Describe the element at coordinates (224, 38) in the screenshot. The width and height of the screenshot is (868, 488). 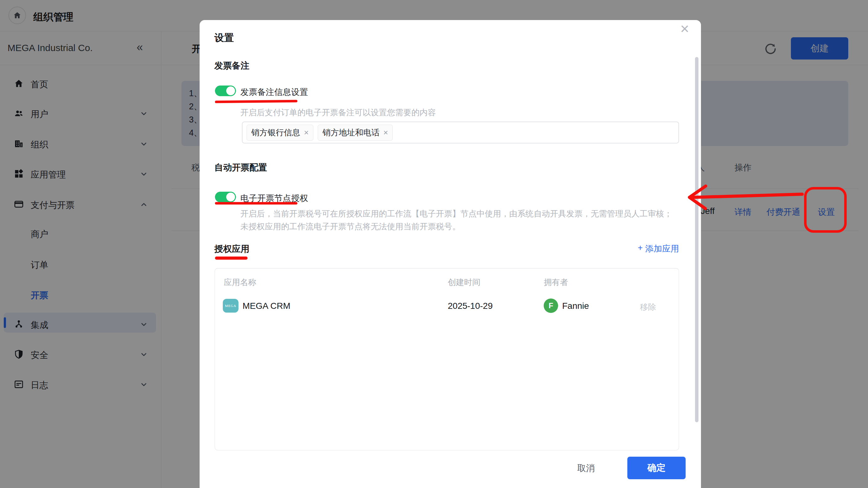
I see `modal-title: 设置` at that location.